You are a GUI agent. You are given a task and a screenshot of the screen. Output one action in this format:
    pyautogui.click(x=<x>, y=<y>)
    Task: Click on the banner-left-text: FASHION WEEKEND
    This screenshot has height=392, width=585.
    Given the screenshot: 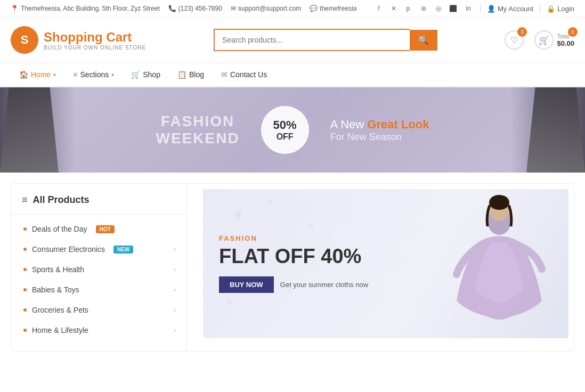 What is the action you would take?
    pyautogui.click(x=198, y=130)
    